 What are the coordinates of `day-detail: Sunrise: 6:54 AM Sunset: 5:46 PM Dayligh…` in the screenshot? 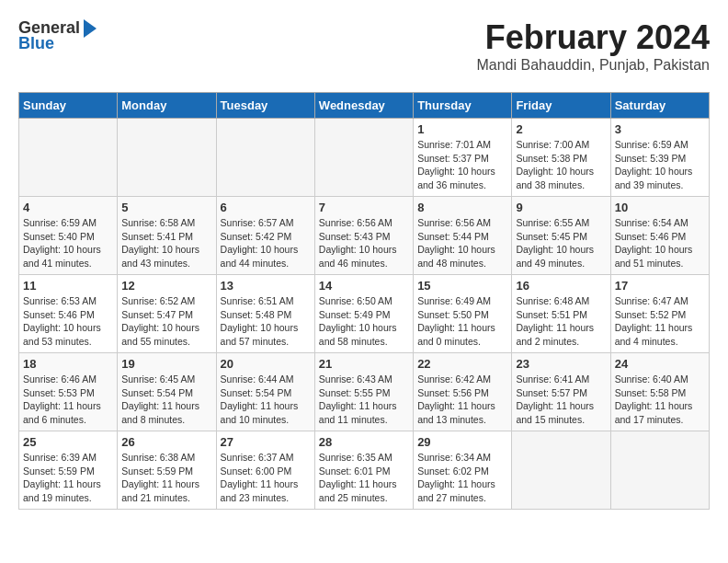 It's located at (660, 243).